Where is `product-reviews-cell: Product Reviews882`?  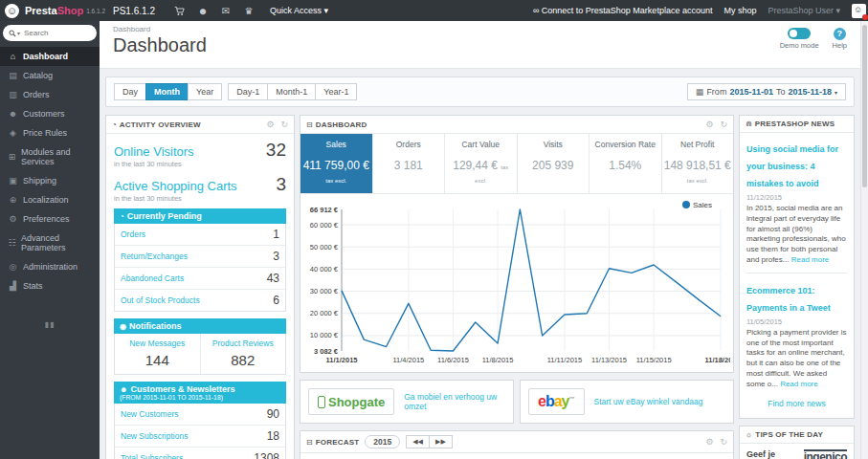
product-reviews-cell: Product Reviews882 is located at coordinates (243, 354).